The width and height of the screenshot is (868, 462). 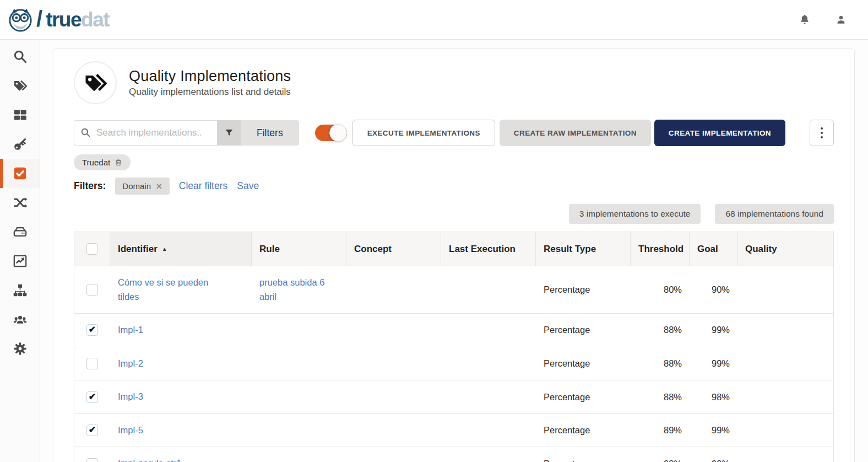 What do you see at coordinates (165, 249) in the screenshot?
I see `sort-asc-icon: ▲` at bounding box center [165, 249].